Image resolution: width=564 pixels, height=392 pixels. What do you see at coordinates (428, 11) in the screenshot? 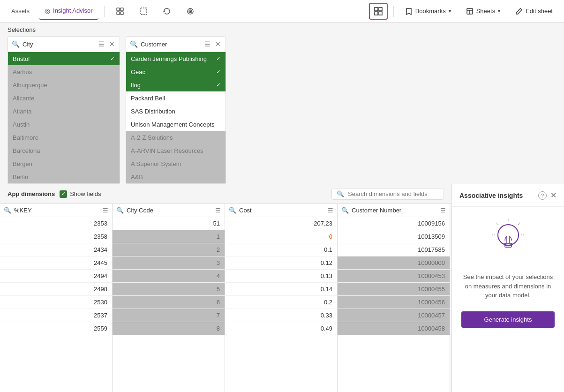
I see `bookmarks-button: Bookmarks ▾` at bounding box center [428, 11].